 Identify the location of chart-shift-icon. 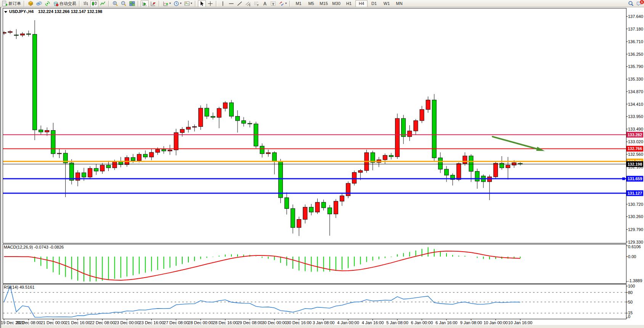
(153, 4).